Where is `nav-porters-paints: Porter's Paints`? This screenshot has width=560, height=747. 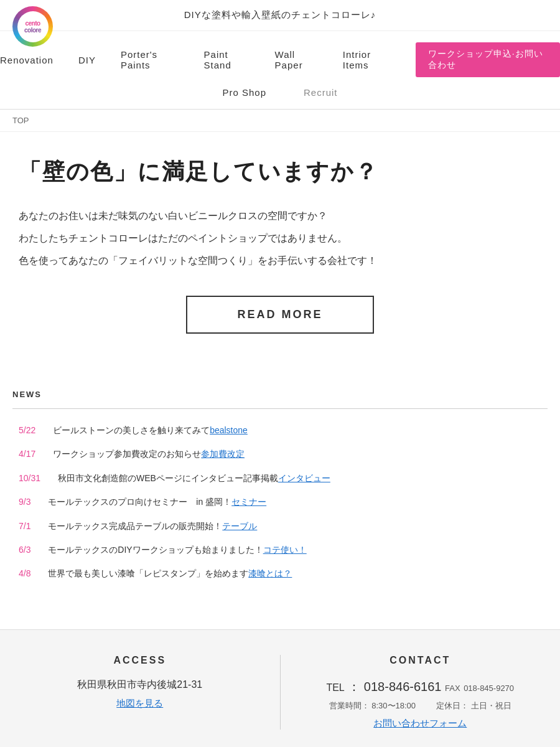 nav-porters-paints: Porter's Paints is located at coordinates (150, 60).